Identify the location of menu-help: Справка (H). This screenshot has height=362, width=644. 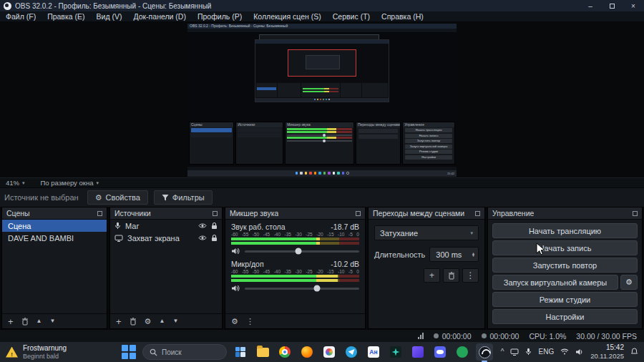
(402, 16).